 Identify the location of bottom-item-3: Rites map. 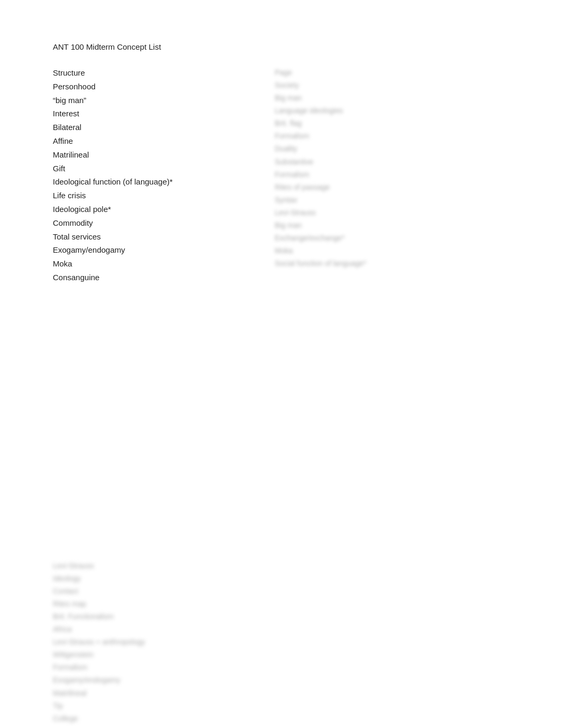
(280, 604).